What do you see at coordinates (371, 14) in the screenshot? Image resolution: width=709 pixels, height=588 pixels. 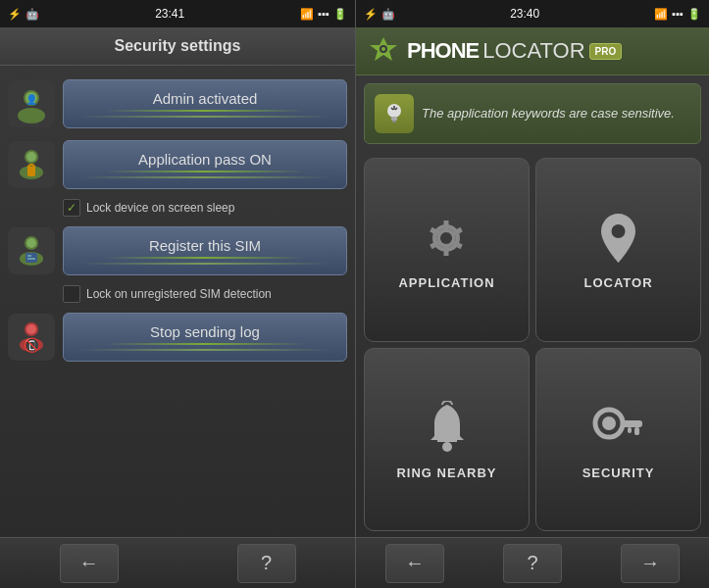 I see `usb-icon-right: ⚡` at bounding box center [371, 14].